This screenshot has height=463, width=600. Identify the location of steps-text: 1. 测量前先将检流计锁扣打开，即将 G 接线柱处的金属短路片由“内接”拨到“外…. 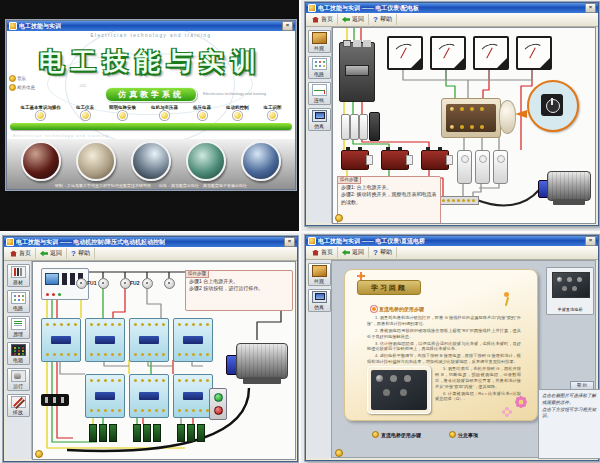
(444, 364).